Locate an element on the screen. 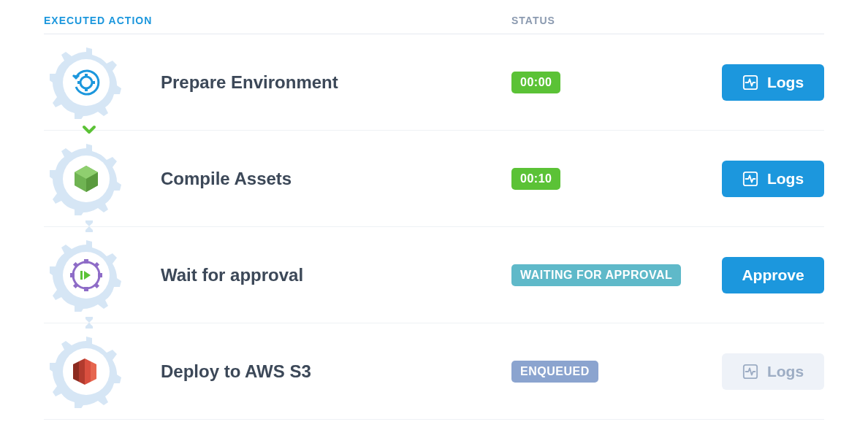 This screenshot has height=430, width=868. header-executed-action: EXECUTED ACTION is located at coordinates (278, 20).